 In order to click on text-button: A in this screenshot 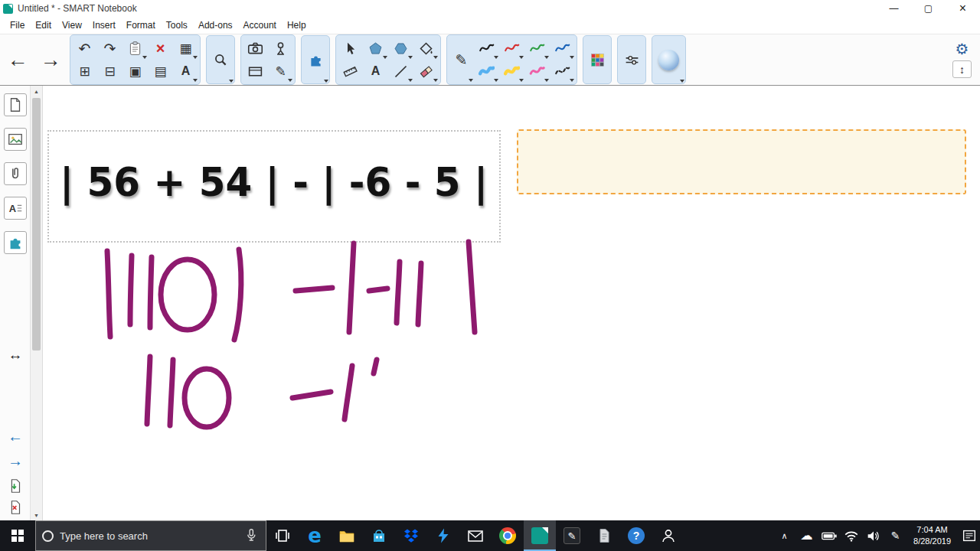, I will do `click(375, 71)`.